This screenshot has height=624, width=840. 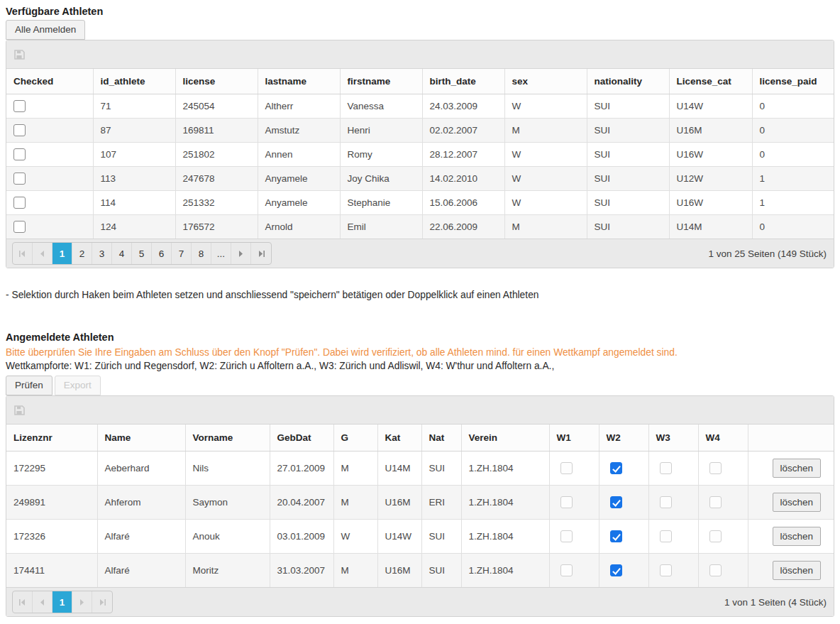 I want to click on column-header: Vorname, so click(x=227, y=438).